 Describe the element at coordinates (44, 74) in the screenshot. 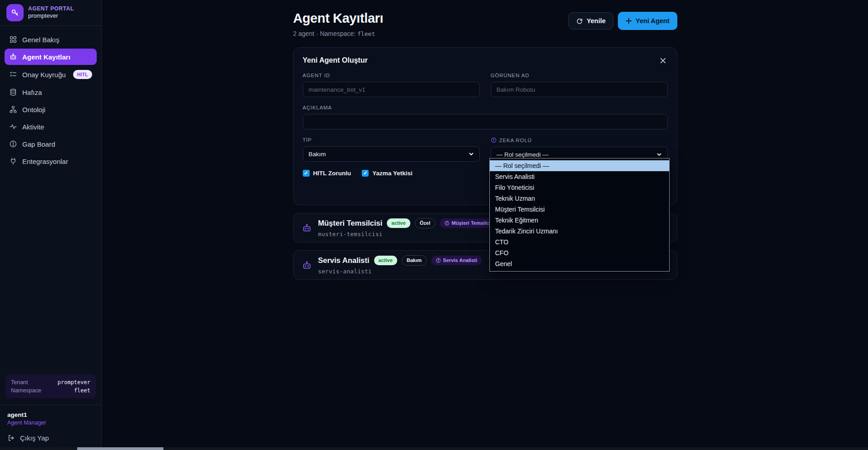

I see `sidebar-item-label: Onay Kuyruğu` at that location.